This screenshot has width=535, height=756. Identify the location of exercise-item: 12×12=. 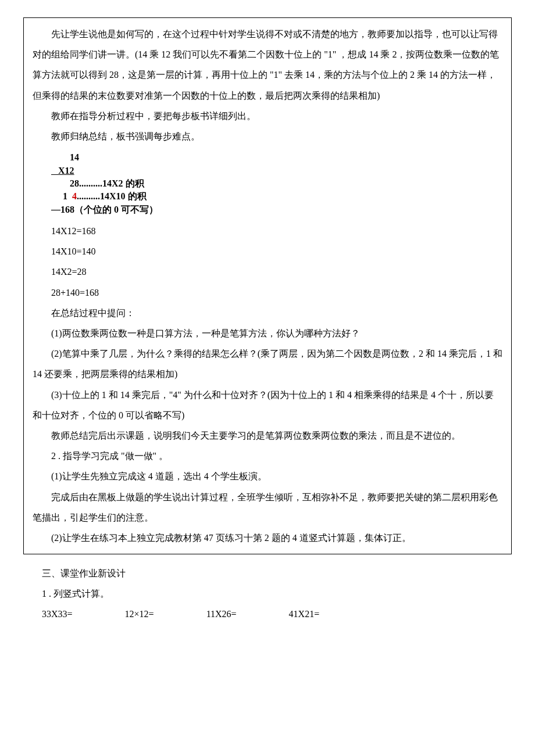
(140, 614).